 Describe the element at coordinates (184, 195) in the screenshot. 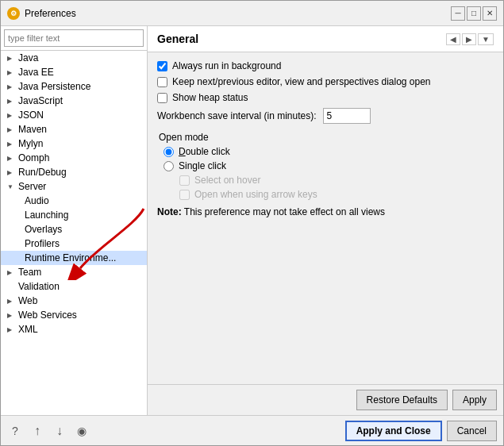

I see `open-arrow-keys-checkbox` at that location.